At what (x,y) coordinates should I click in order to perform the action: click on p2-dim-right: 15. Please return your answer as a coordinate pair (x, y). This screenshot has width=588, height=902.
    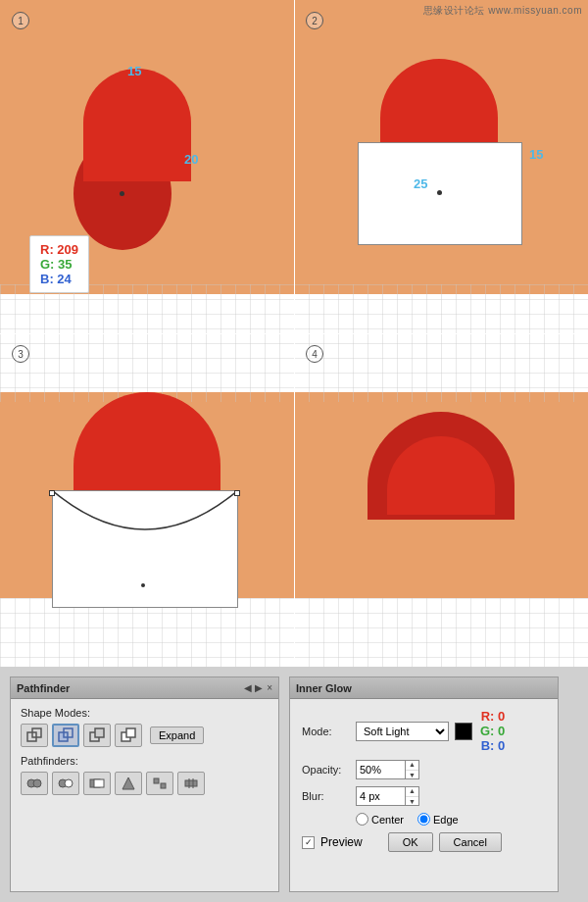
    Looking at the image, I should click on (536, 155).